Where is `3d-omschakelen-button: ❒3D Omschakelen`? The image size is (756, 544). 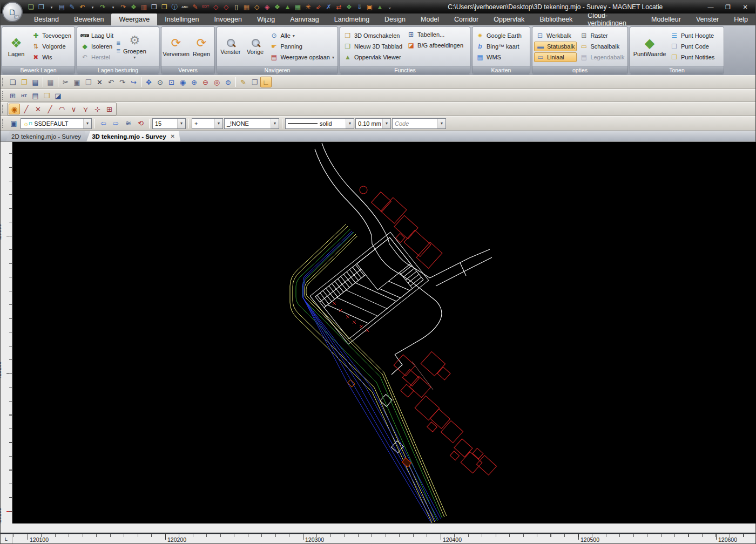
3d-omschakelen-button: ❒3D Omschakelen is located at coordinates (373, 36).